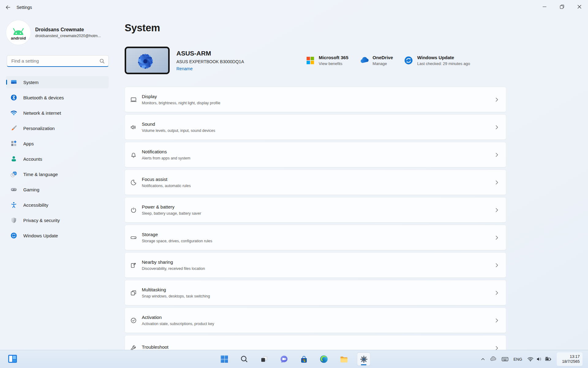  What do you see at coordinates (224, 359) in the screenshot?
I see `start-button` at bounding box center [224, 359].